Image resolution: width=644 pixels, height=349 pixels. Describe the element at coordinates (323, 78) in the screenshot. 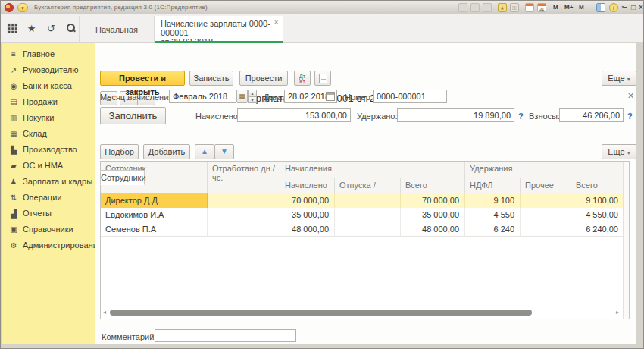

I see `document-report-icon` at that location.